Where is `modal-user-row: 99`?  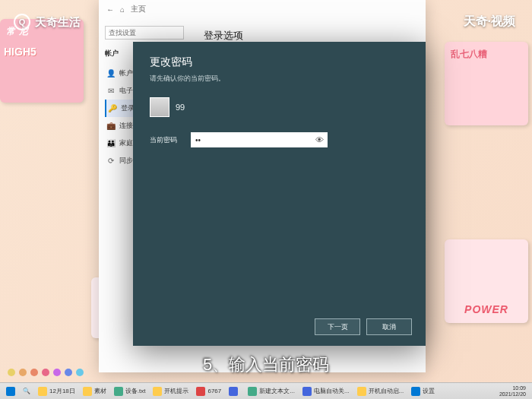 modal-user-row: 99 is located at coordinates (280, 107).